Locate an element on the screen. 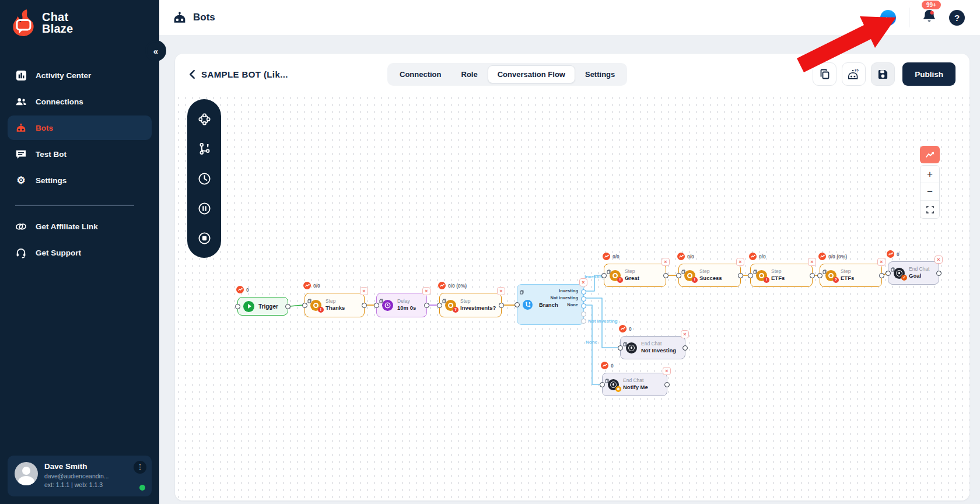 Image resolution: width=980 pixels, height=504 pixels. user-profile-card: Dave Smith dave@audienceandin... ext: 1.… is located at coordinates (79, 476).